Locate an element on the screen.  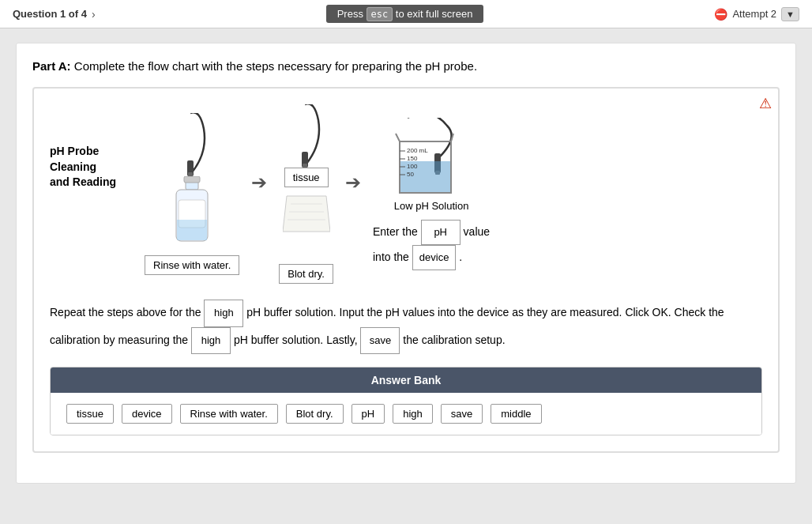
tissue-svg is located at coordinates (306, 213).